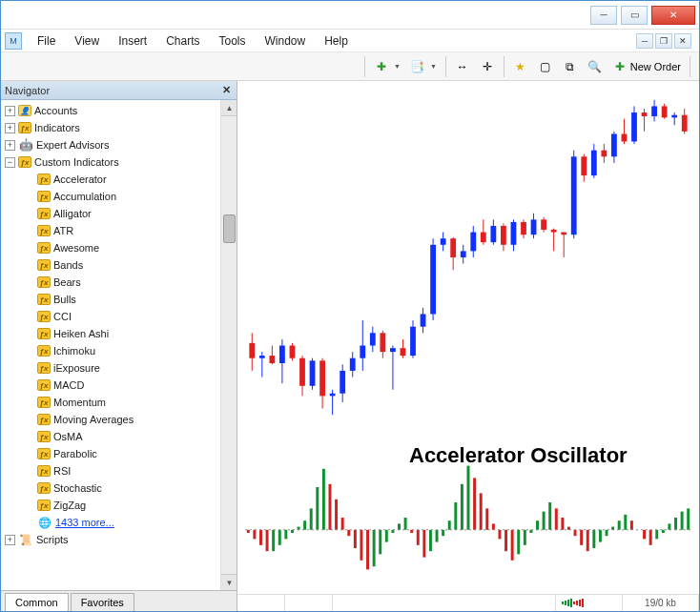 The image size is (700, 612). I want to click on tree-item-iexposure: ƒxiExposure, so click(111, 368).